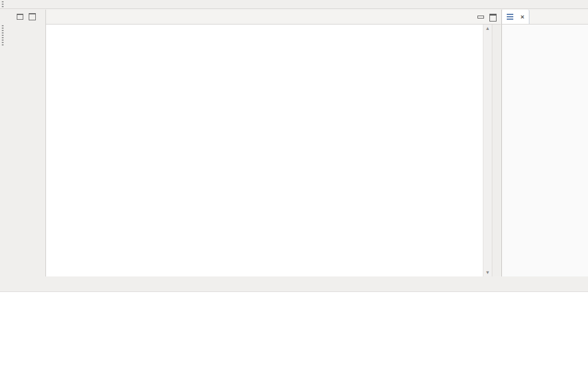  Describe the element at coordinates (496, 151) in the screenshot. I see `overview-ruler` at that location.